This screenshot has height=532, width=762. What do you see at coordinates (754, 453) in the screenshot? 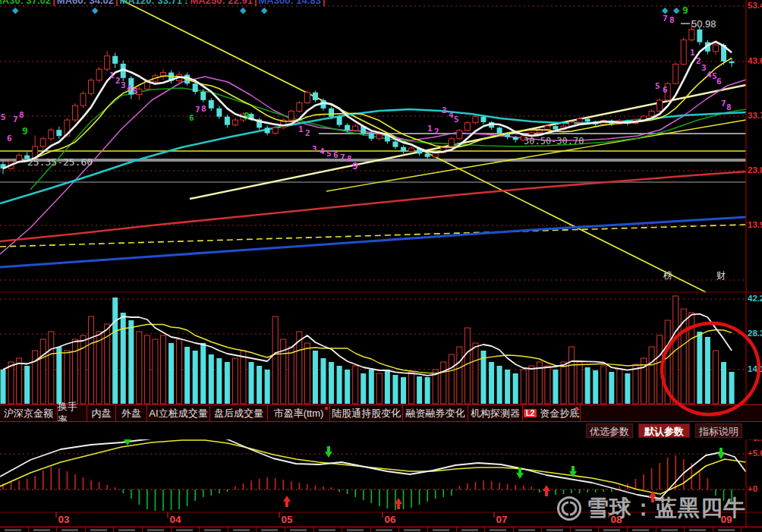
I see `indicator-axis-label: +5.0` at bounding box center [754, 453].